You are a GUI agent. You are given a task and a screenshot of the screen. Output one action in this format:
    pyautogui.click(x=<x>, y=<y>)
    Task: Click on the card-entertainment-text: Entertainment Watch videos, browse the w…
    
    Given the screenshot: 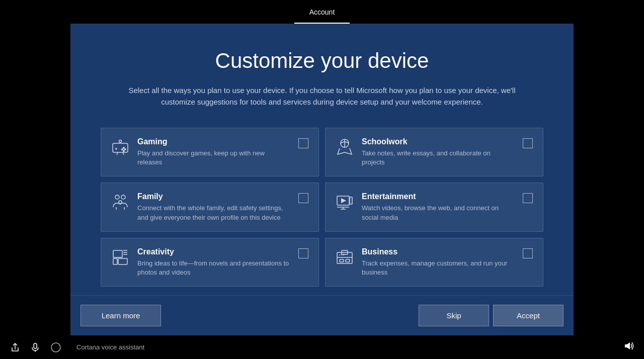 What is the action you would take?
    pyautogui.click(x=438, y=207)
    